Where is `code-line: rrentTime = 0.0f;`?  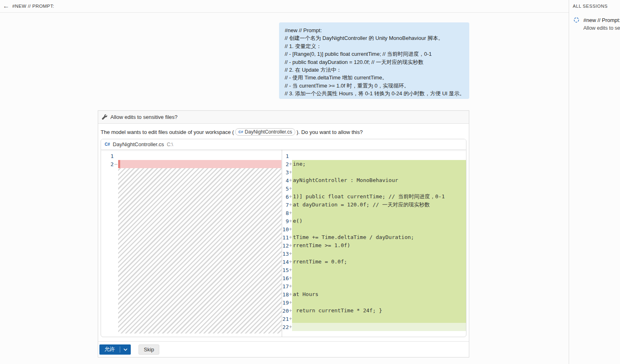 code-line: rrentTime = 0.0f; is located at coordinates (379, 262).